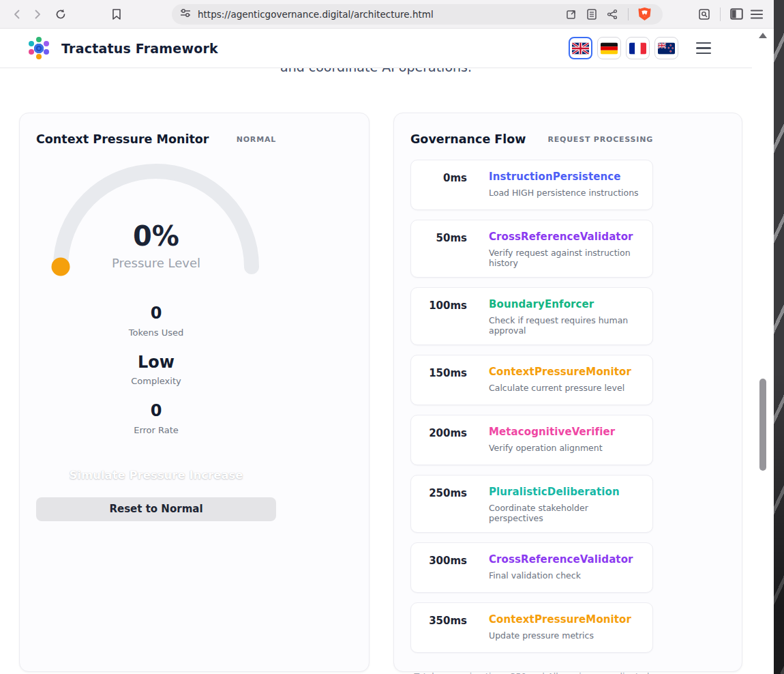  I want to click on pressure-card-title: Context Pressure Monitor, so click(123, 139).